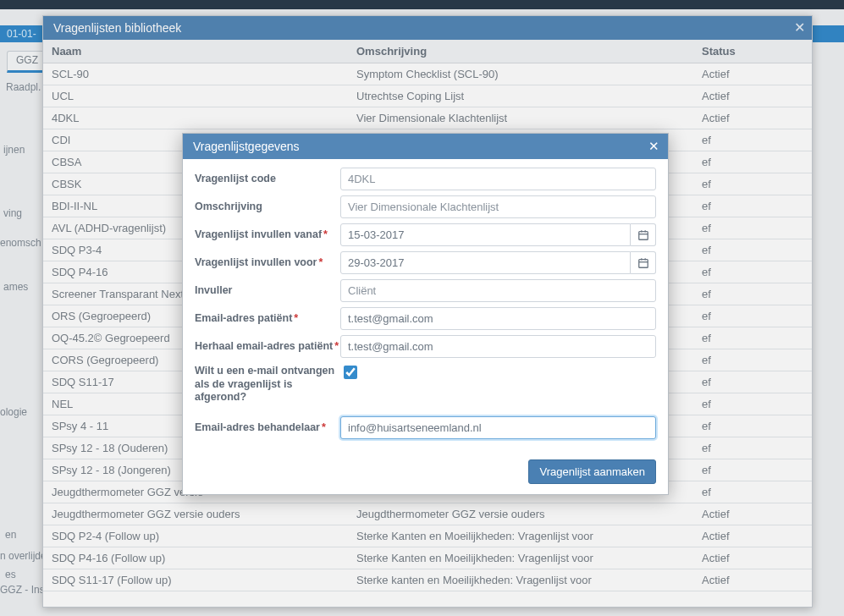 Image resolution: width=844 pixels, height=616 pixels. Describe the element at coordinates (196, 514) in the screenshot. I see `cell-name: Jeugdthermometer GGZ versie ouders` at that location.